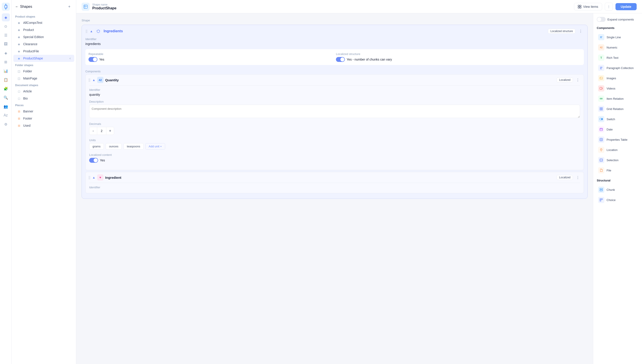 This screenshot has width=642, height=364. Describe the element at coordinates (6, 88) in the screenshot. I see `nav-puzzlepiece-icon: 🧩` at that location.